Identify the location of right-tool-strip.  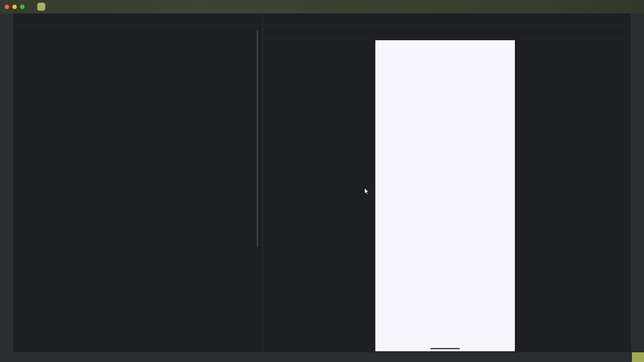
(637, 183).